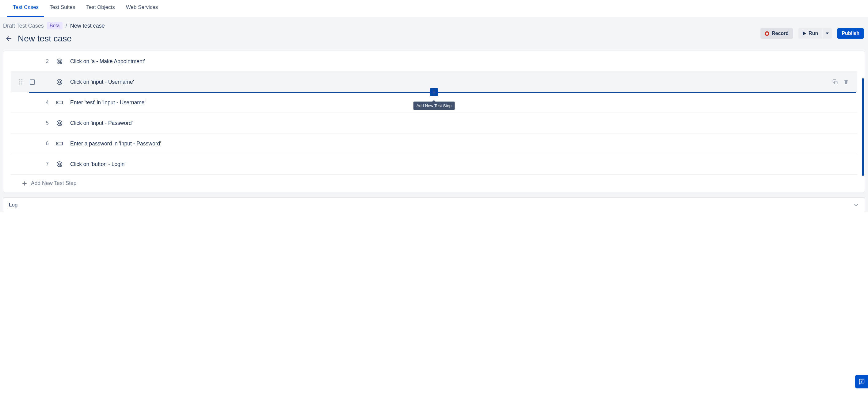 The image size is (868, 397). I want to click on header-actions: Record Run Publish, so click(812, 34).